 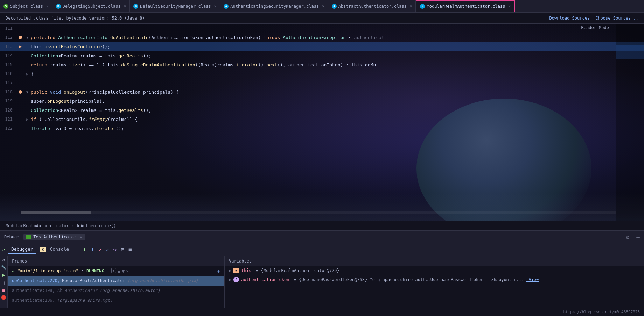 I want to click on thread-filter-icon: ▽, so click(x=127, y=271).